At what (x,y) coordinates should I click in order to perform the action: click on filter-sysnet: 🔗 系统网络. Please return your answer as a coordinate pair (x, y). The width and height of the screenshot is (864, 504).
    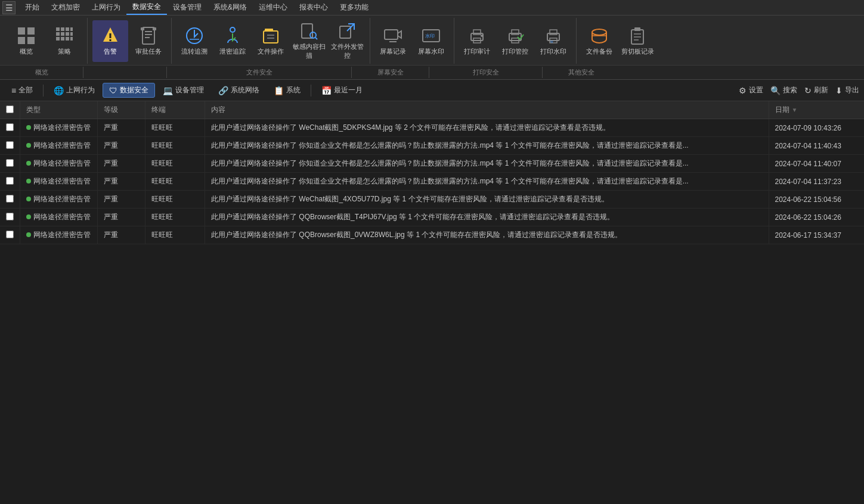
    Looking at the image, I should click on (239, 91).